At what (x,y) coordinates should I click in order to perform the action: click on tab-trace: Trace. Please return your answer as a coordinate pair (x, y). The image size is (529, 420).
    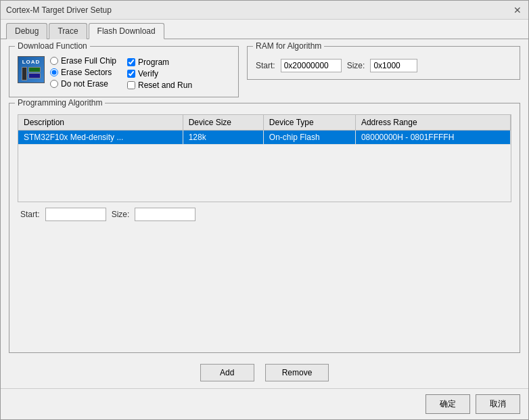
    Looking at the image, I should click on (68, 31).